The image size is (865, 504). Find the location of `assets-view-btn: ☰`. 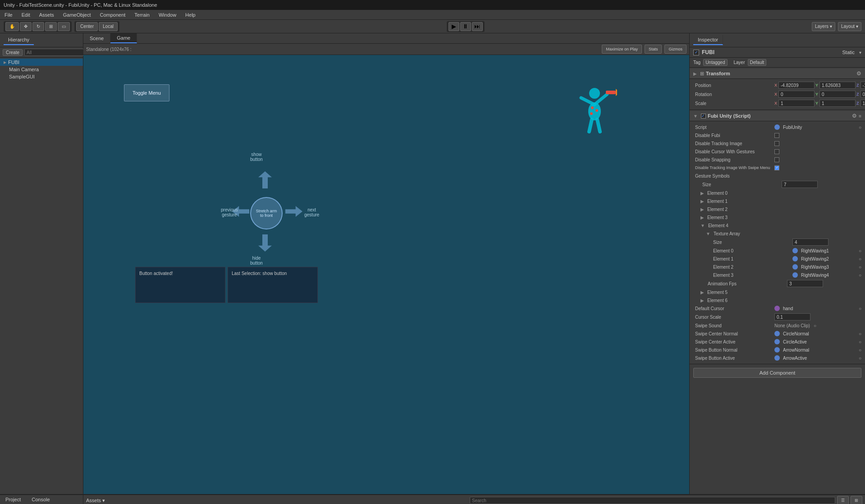

assets-view-btn: ☰ is located at coordinates (843, 500).